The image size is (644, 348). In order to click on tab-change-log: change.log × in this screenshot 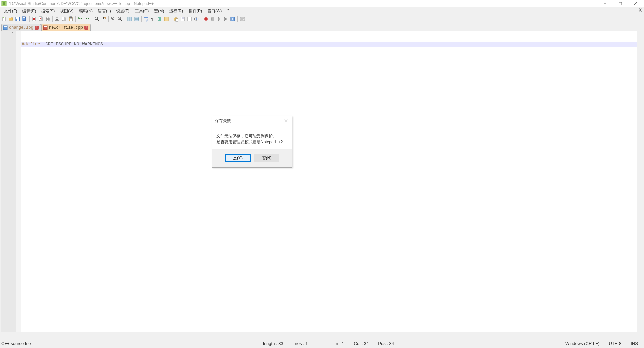, I will do `click(21, 27)`.